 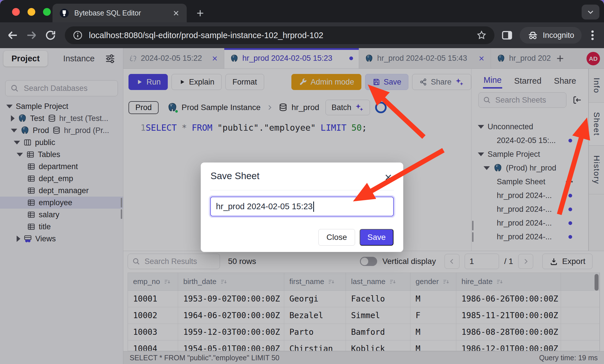 What do you see at coordinates (533, 35) in the screenshot?
I see `incognito-icon` at bounding box center [533, 35].